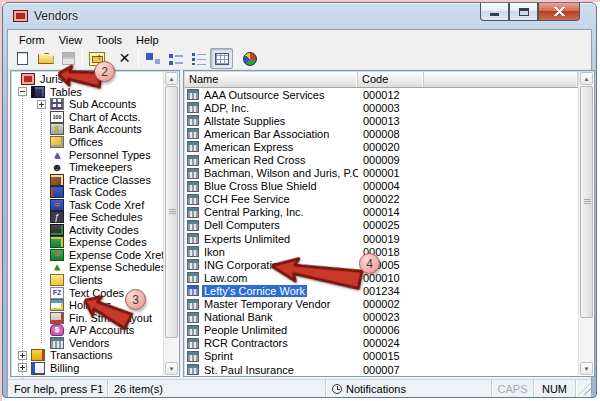 The height and width of the screenshot is (401, 600). Describe the element at coordinates (22, 58) in the screenshot. I see `new-button` at that location.